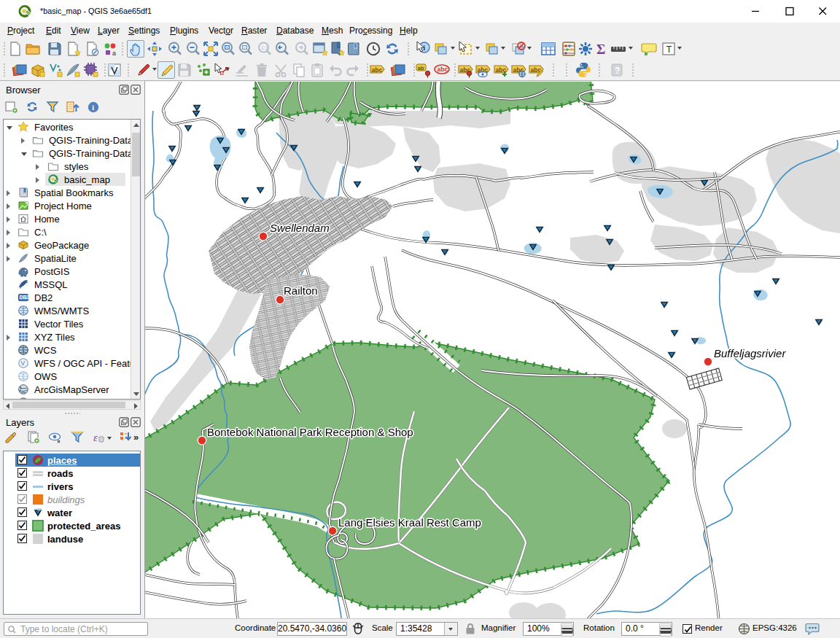 This screenshot has width=840, height=638. What do you see at coordinates (114, 53) in the screenshot?
I see `svg-text: a` at bounding box center [114, 53].